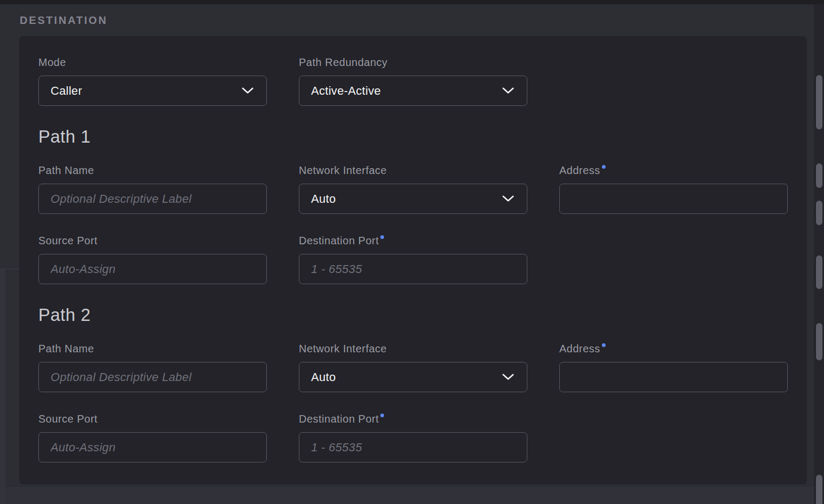 This screenshot has height=504, width=824. What do you see at coordinates (152, 377) in the screenshot?
I see `path2-name-input` at bounding box center [152, 377].